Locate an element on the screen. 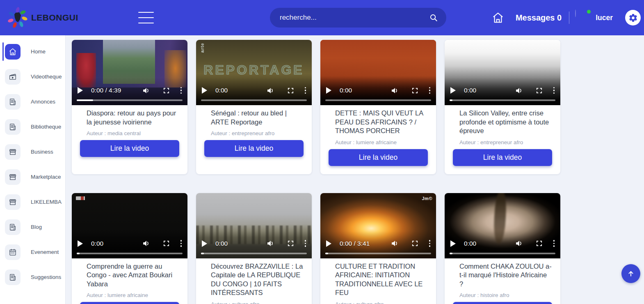 This screenshot has width=644, height=304. messages-link: Messages 0 is located at coordinates (539, 18).